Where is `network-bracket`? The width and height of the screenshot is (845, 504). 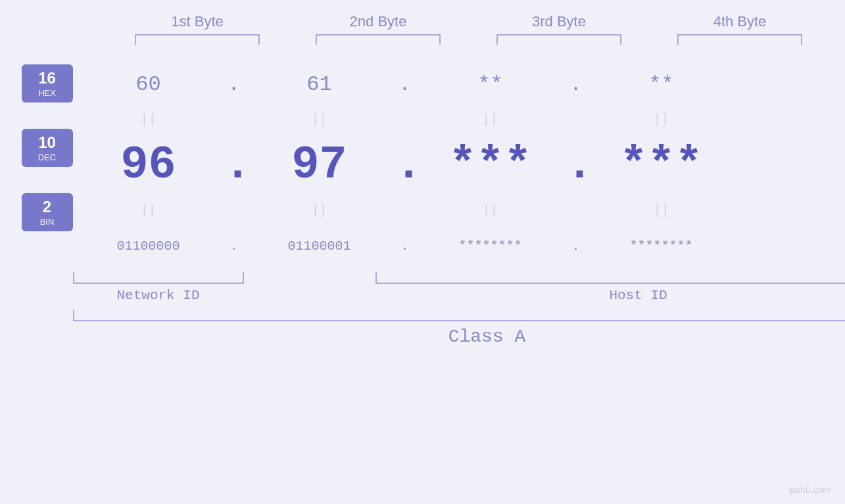 network-bracket is located at coordinates (158, 278).